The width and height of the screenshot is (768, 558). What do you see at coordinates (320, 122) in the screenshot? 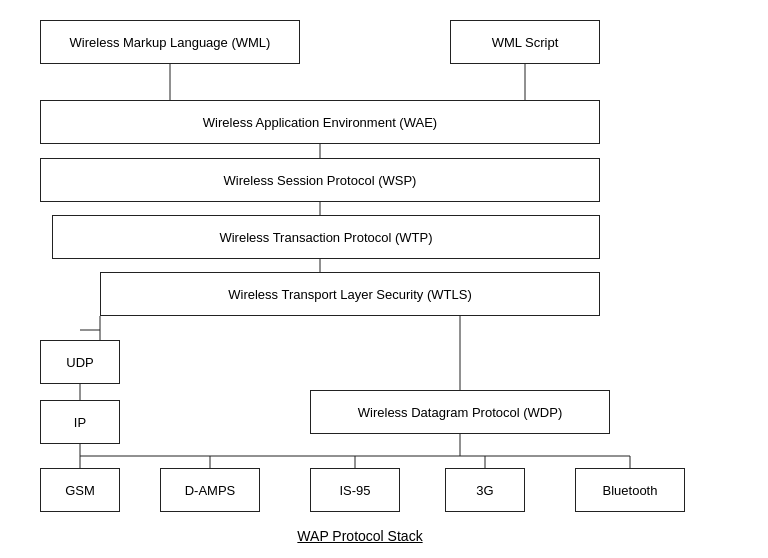
I see `wae-box: Wireless Application Environment (WAE)` at bounding box center [320, 122].